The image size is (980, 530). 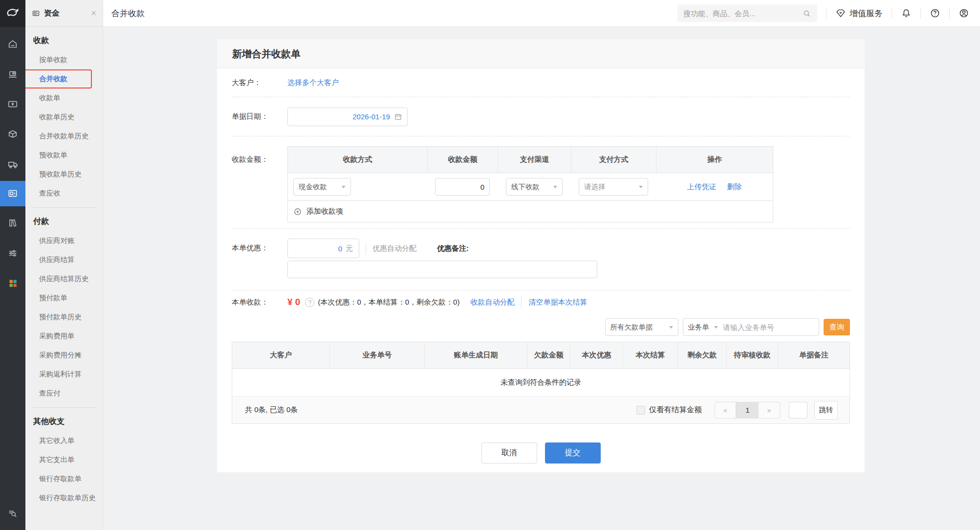 I want to click on amount-label: 收款金额：, so click(x=260, y=184).